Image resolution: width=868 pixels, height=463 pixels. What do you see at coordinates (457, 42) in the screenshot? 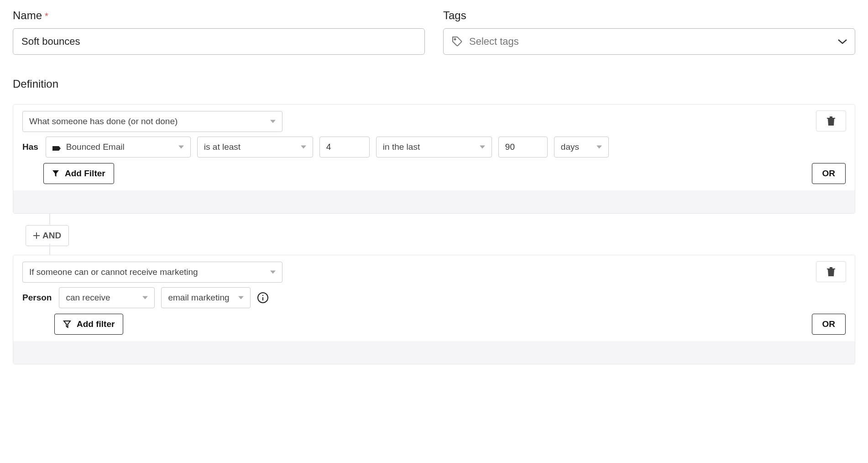
I see `tag-icon` at bounding box center [457, 42].